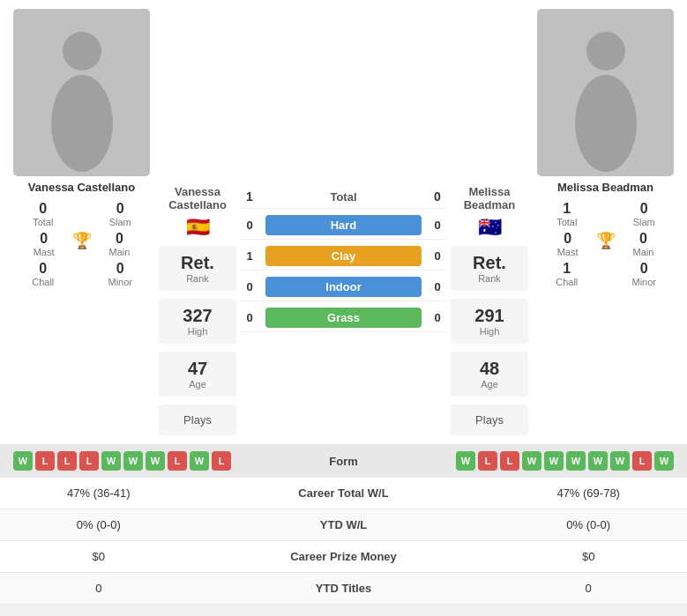 The height and width of the screenshot is (616, 687). I want to click on stat-left-value: 0% (0-0), so click(99, 525).